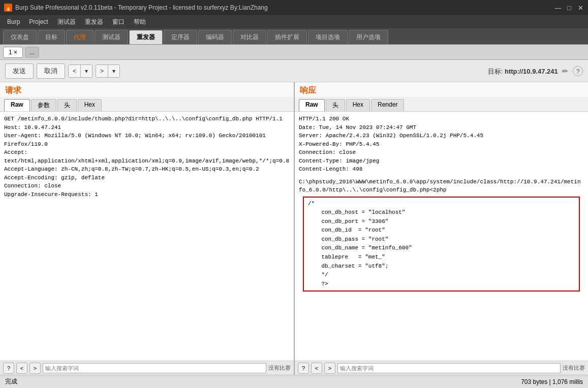 This screenshot has height=388, width=588. Describe the element at coordinates (574, 368) in the screenshot. I see `no-match-right: 没有比赛` at that location.